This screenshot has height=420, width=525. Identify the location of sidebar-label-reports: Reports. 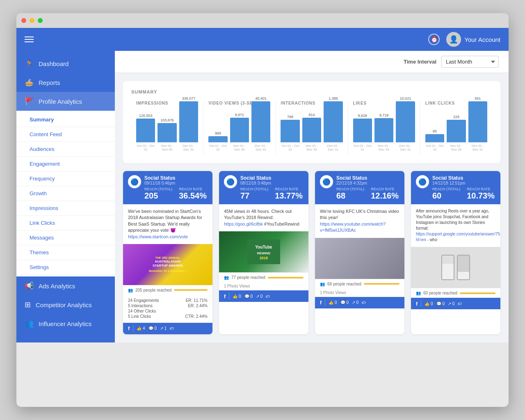
(49, 83).